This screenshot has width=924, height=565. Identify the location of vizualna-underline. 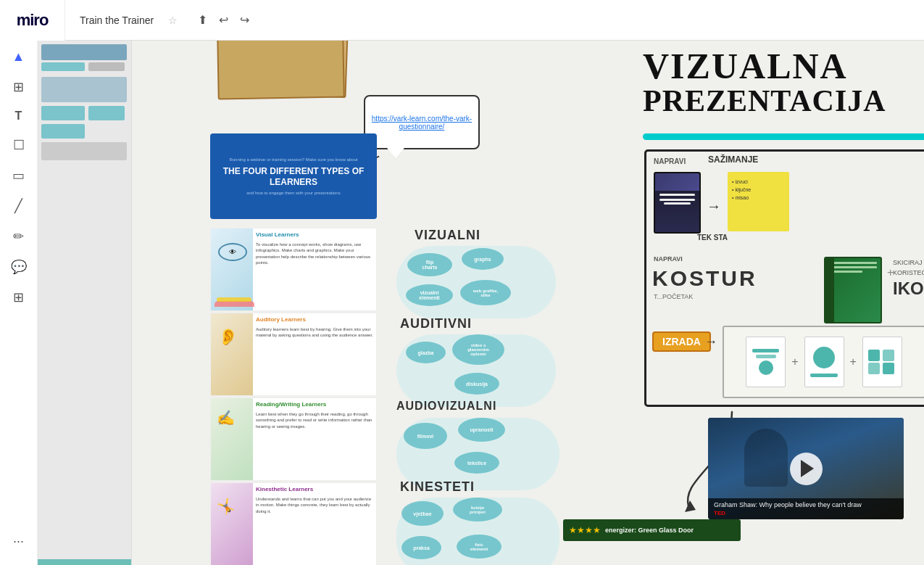
(783, 136).